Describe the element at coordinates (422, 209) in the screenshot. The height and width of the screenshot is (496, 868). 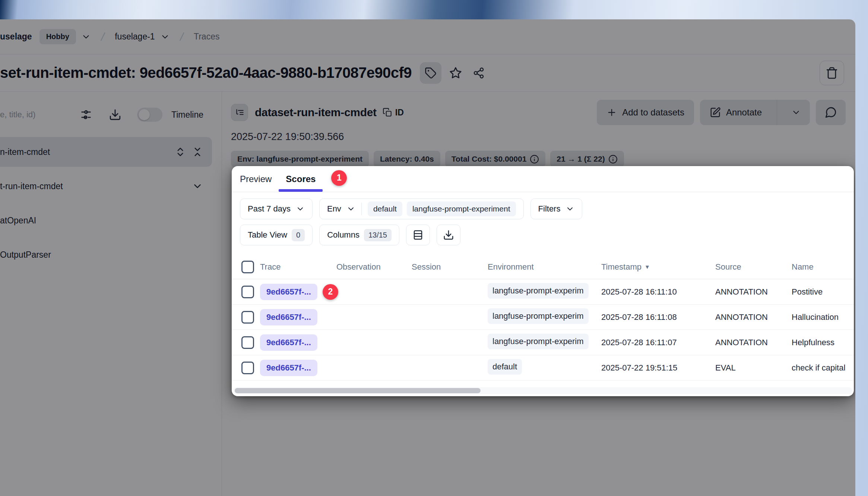
I see `env-filter-button: Env default langfuse-prompt-experiment` at that location.